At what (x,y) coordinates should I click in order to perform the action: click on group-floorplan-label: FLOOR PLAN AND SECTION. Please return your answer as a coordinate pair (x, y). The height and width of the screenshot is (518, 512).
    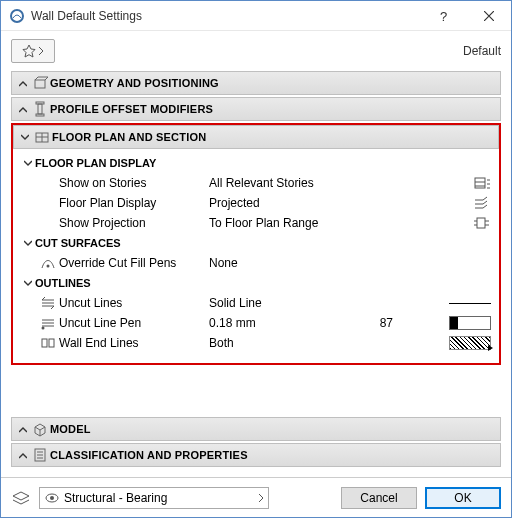
    Looking at the image, I should click on (129, 137).